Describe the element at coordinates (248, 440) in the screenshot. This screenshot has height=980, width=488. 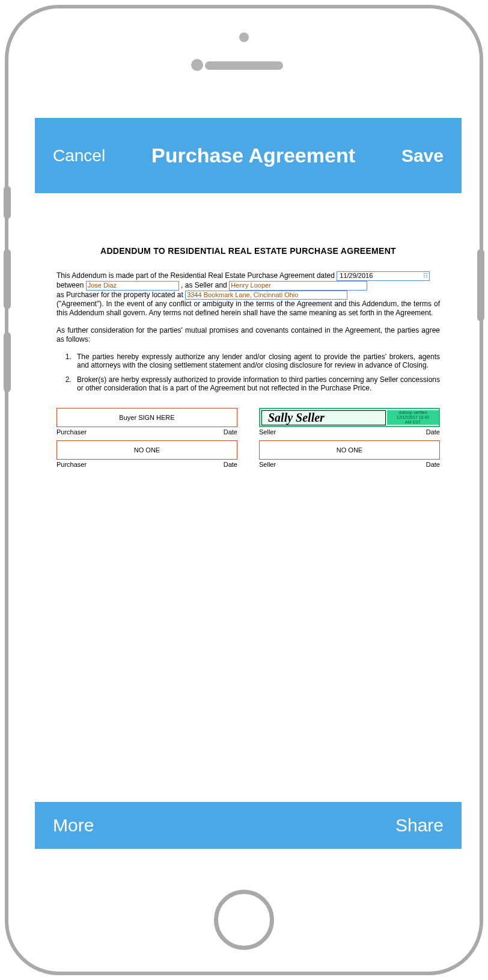
I see `signature-grid: Buyer SIGN HERE Purchaser Date Sally Sel…` at that location.